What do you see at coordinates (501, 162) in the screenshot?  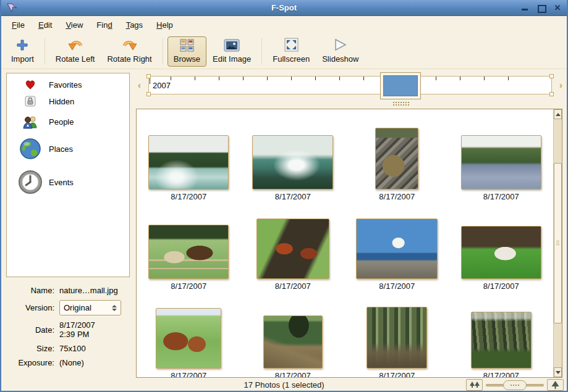 I see `photo-thumbnail-lake` at bounding box center [501, 162].